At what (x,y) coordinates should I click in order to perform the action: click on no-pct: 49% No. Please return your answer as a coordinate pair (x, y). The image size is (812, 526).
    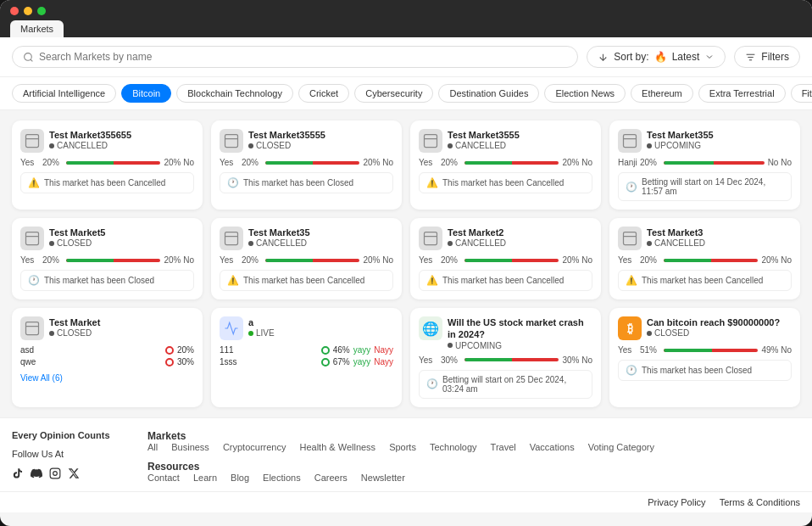
    Looking at the image, I should click on (776, 350).